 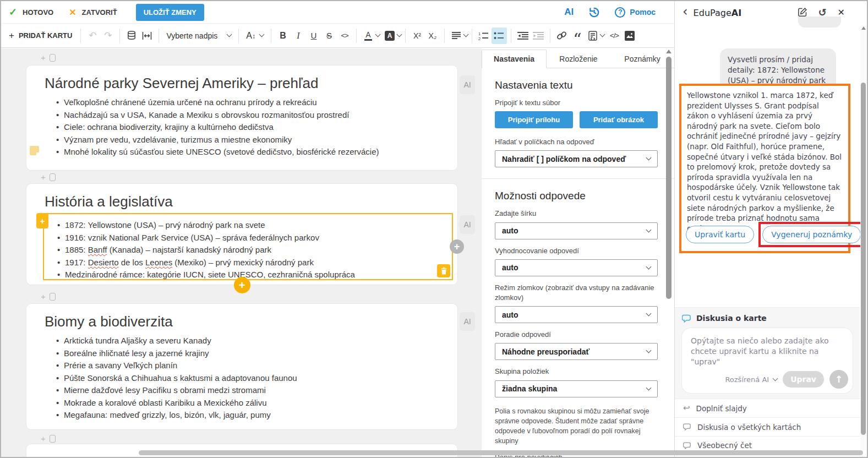 What do you see at coordinates (642, 58) in the screenshot?
I see `tab-poznamky: Poznámky` at bounding box center [642, 58].